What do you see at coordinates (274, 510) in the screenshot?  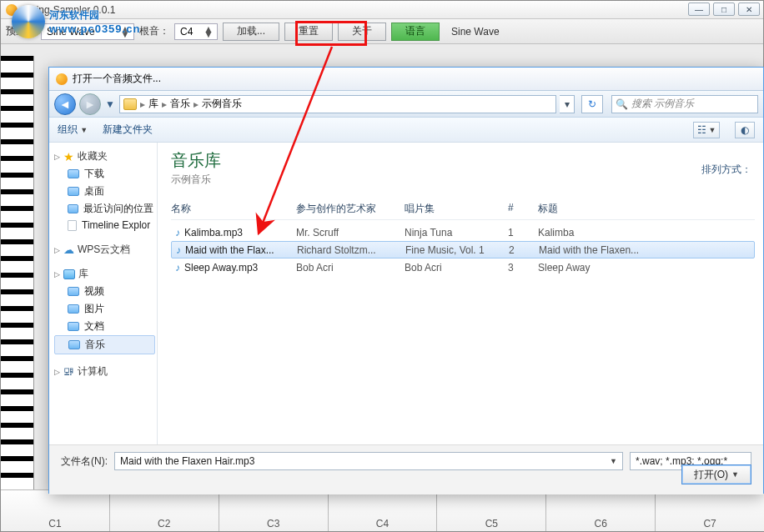 I see `piano-key: C3` at bounding box center [274, 510].